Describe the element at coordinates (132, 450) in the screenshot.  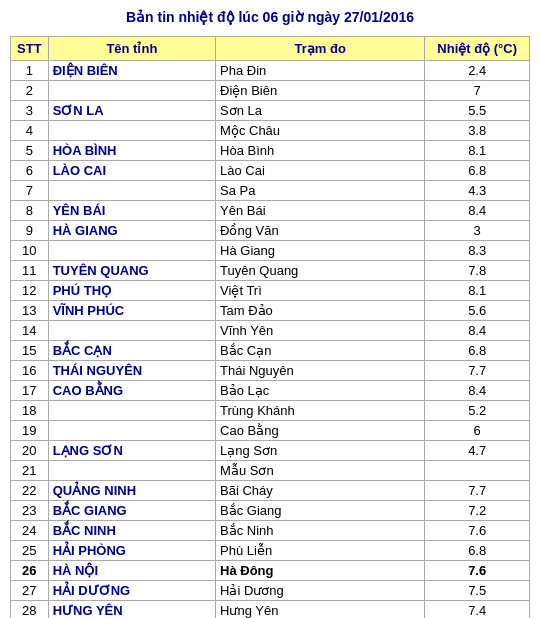
I see `cell-province: LẠNG SƠN` at that location.